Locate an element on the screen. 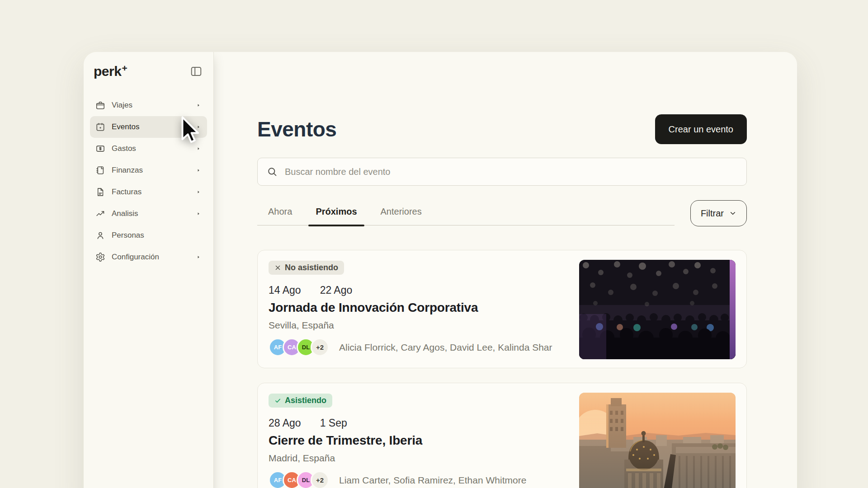  sidebar-item-label: Gastos is located at coordinates (151, 149).